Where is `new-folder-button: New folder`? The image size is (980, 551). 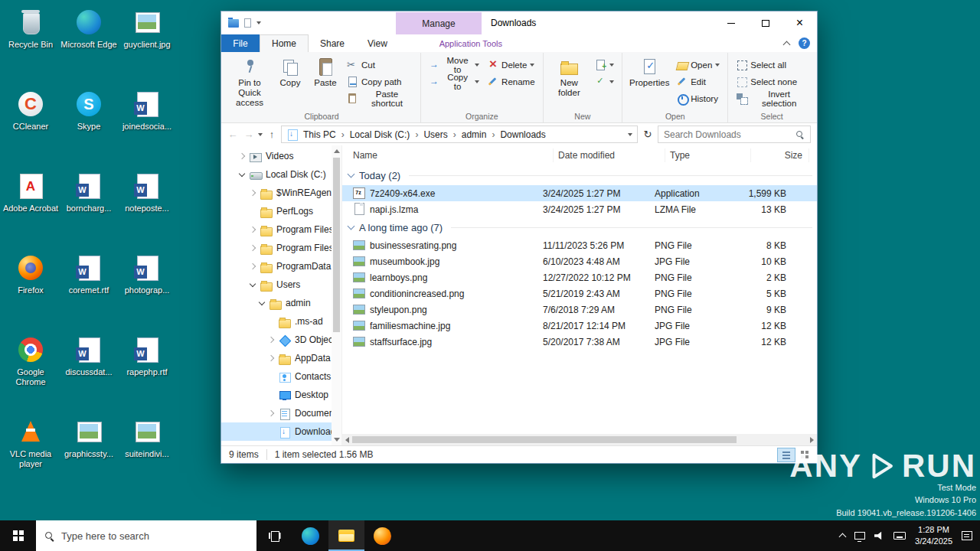 new-folder-button: New folder is located at coordinates (570, 77).